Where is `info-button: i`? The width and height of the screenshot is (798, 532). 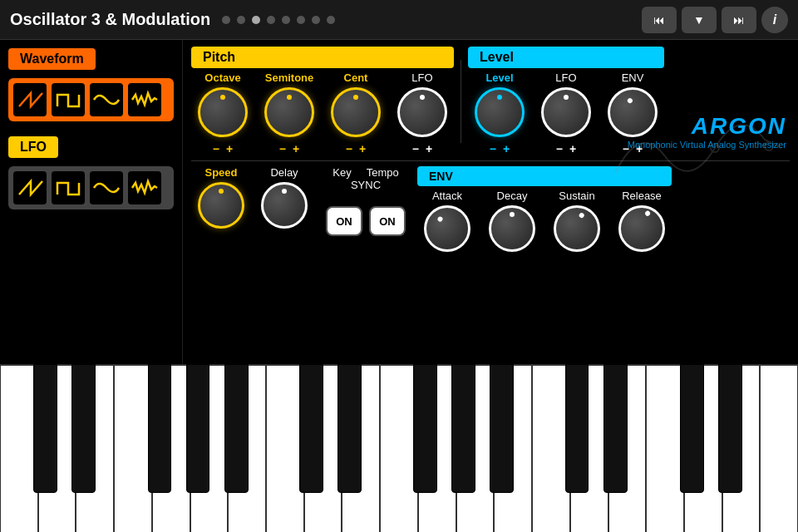
info-button: i is located at coordinates (775, 20).